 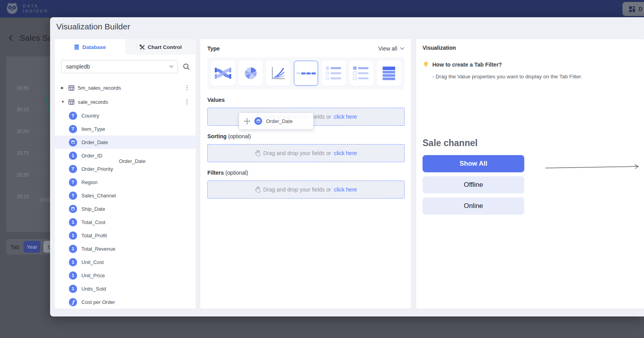 I want to click on background-tab-year: Year, so click(x=32, y=247).